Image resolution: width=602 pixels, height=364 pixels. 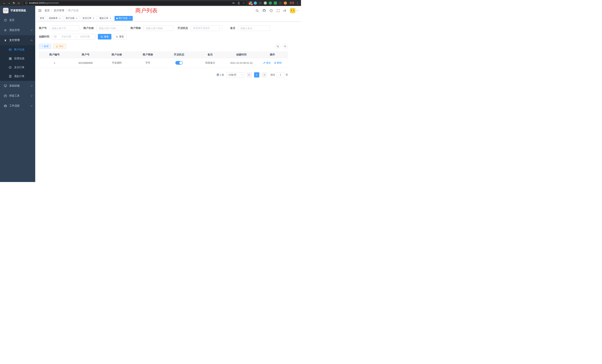 I want to click on browser-forward-icon: →, so click(x=9, y=3).